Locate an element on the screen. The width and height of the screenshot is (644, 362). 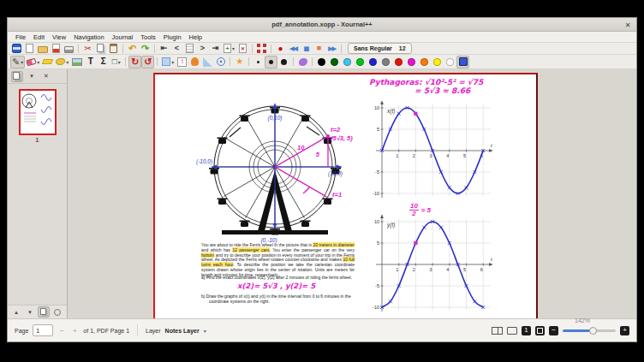
next-page-button: > is located at coordinates (202, 48).